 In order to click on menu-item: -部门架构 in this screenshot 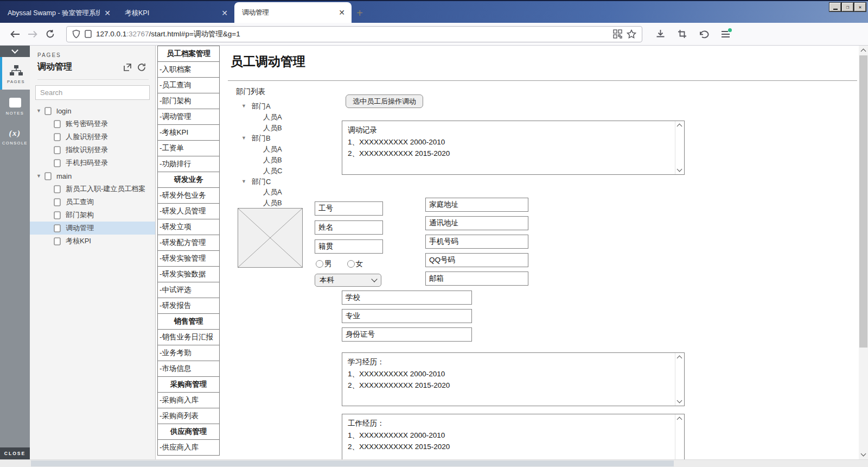, I will do `click(189, 101)`.